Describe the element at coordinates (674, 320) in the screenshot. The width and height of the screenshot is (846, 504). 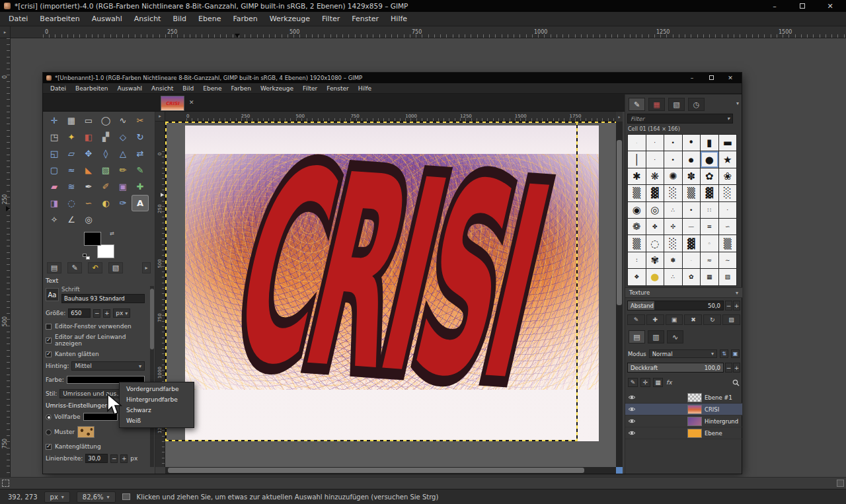
I see `duplicate-brush: ▣` at that location.